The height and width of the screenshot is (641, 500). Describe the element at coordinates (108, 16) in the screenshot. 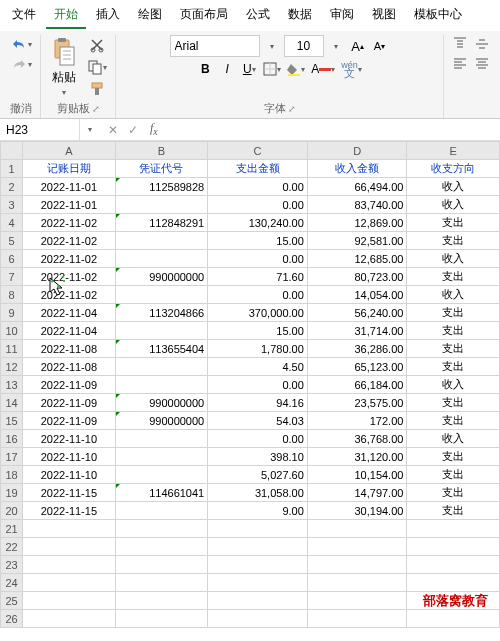

I see `menu-insert: 插入` at that location.